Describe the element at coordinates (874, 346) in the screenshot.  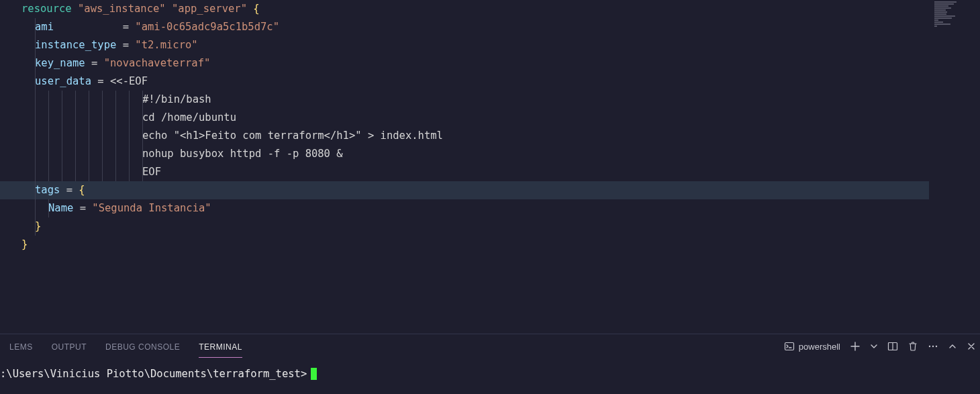
I see `chevron-down-icon` at that location.